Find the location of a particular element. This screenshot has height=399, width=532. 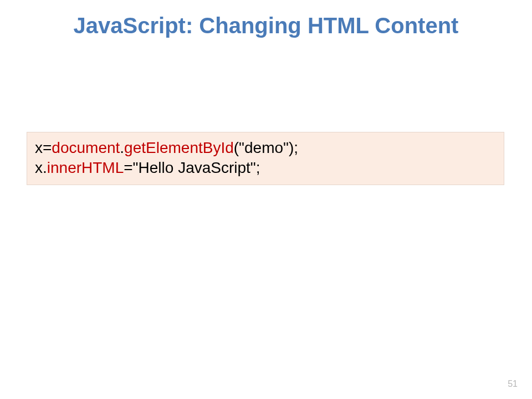

code-text: . is located at coordinates (122, 147).